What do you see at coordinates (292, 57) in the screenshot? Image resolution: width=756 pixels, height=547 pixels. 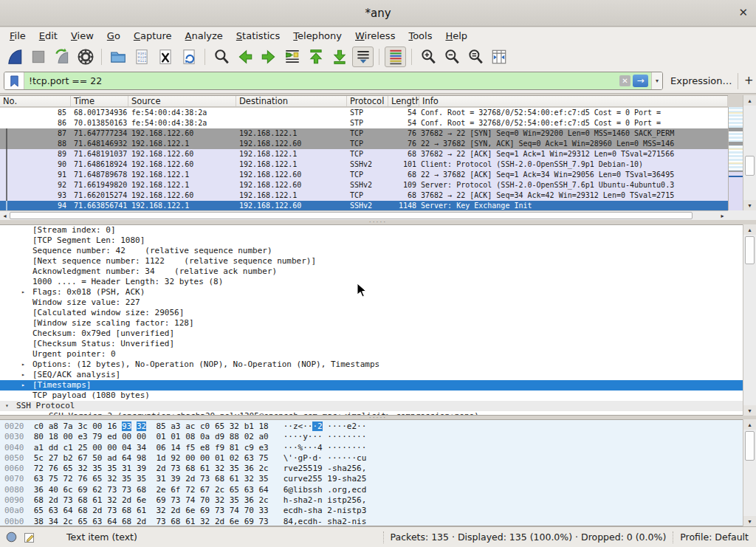 I see `go-to-packet-button` at bounding box center [292, 57].